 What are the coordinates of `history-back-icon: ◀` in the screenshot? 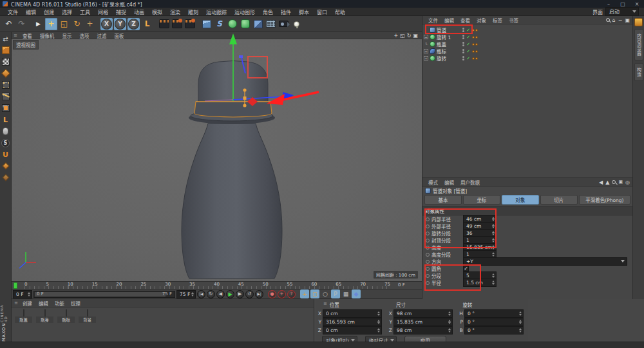 It's located at (601, 183).